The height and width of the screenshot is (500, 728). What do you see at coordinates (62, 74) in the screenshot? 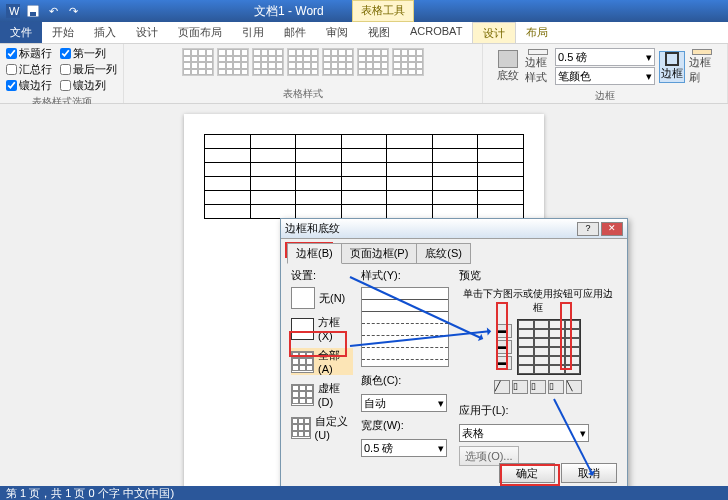
I see `group-table-style-options: 标题行 第一列 汇总行 最后一列 镶边行 镶边列 表格样式选项` at bounding box center [62, 74].